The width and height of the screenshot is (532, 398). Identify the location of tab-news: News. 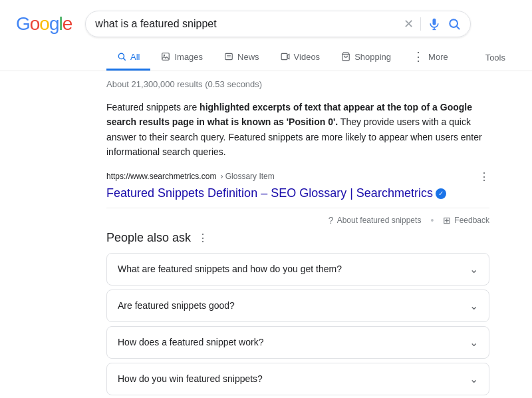
(242, 58).